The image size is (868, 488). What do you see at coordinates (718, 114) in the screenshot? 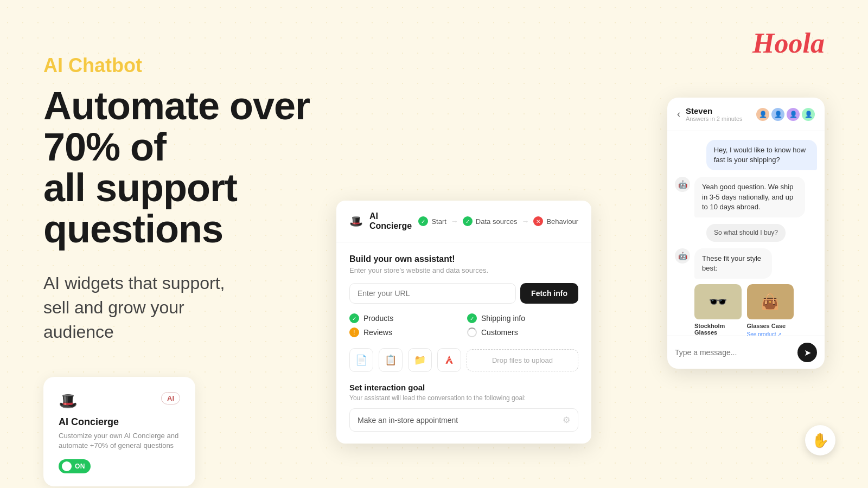
I see `chat-info: Steven Answers in 2 minutes` at bounding box center [718, 114].